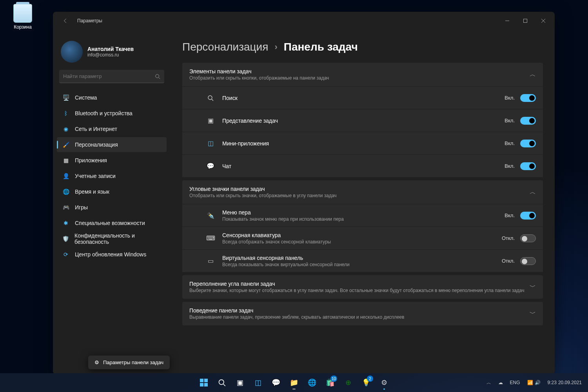 Image resolution: width=588 pixels, height=392 pixels. Describe the element at coordinates (363, 226) in the screenshot. I see `section-corner-icons: Угловые значки панели задач Отобразить и…` at that location.